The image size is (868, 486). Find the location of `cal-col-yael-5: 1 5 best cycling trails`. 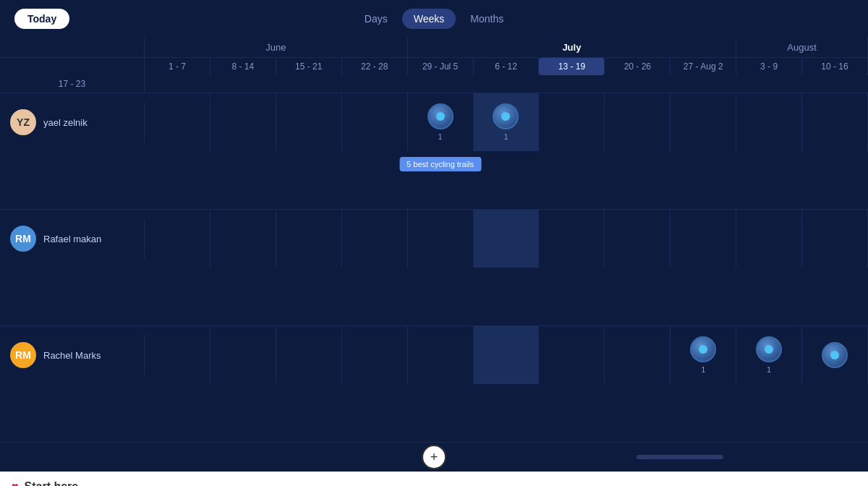

cal-col-yael-5: 1 5 best cycling trails is located at coordinates (441, 122).